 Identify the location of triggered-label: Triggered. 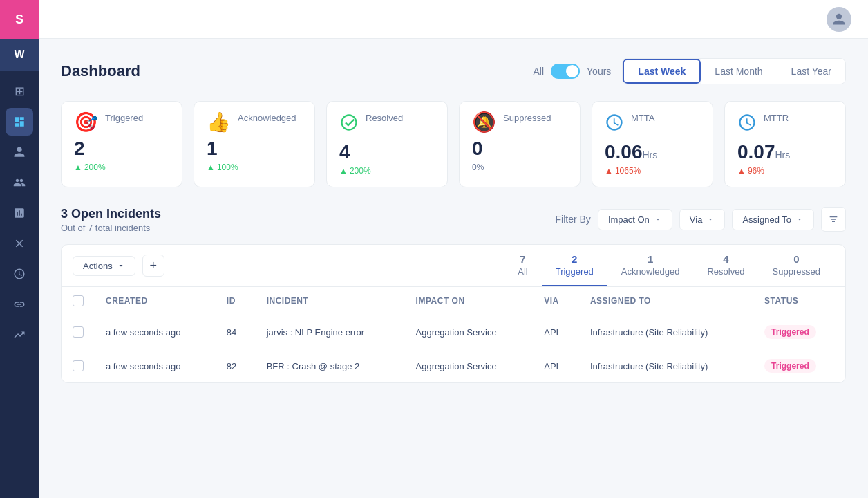
(124, 118).